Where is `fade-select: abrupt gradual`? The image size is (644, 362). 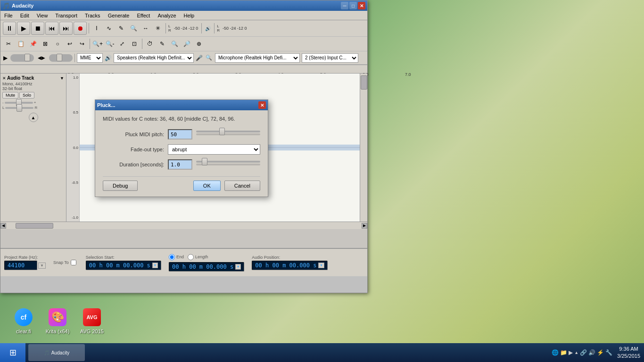 fade-select: abrupt gradual is located at coordinates (214, 149).